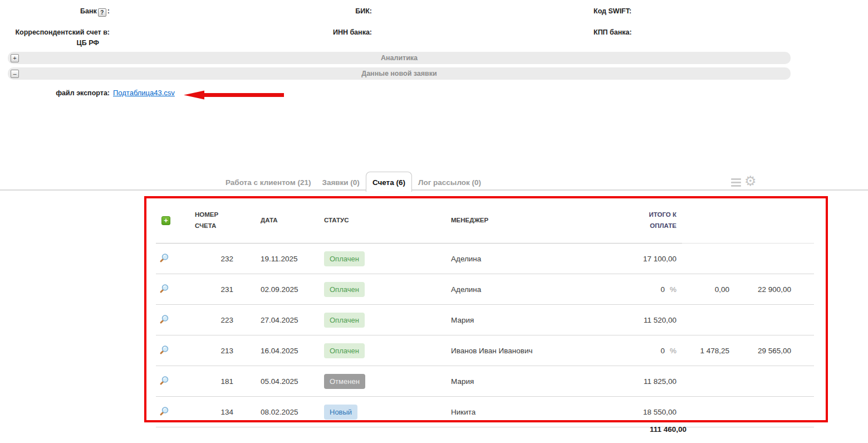 The image size is (868, 443). I want to click on table-row: 181 05.04.2025 Отменен Мария 11 825,00, so click(485, 381).